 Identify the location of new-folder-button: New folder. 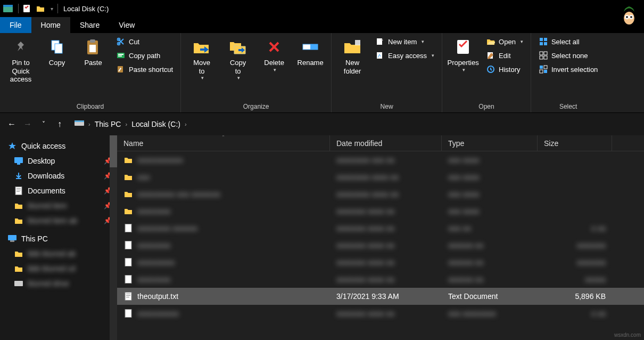
(352, 55).